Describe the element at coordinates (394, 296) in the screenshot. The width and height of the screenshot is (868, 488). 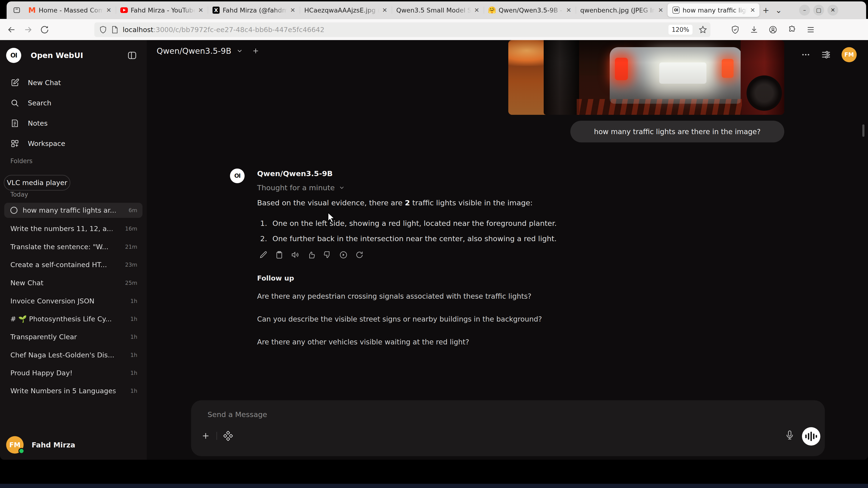
I see `follow-up-question: Are there any pedestrian crossing signal…` at that location.